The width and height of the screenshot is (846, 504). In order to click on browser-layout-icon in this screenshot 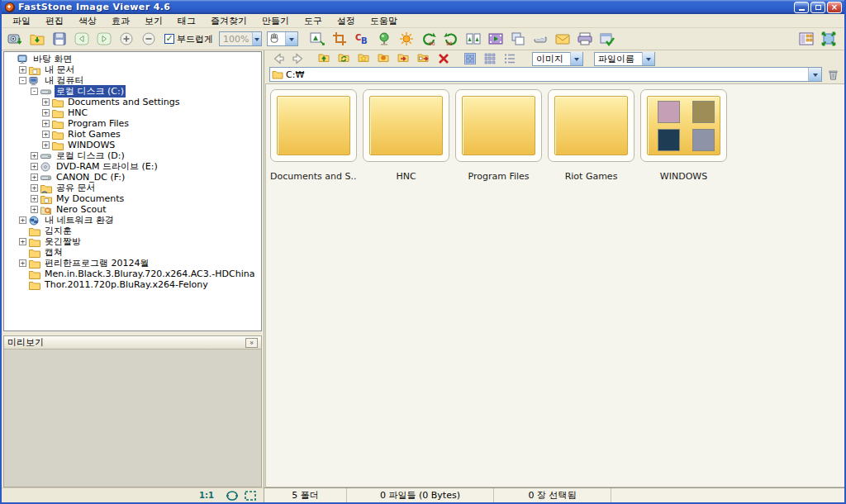, I will do `click(806, 39)`.